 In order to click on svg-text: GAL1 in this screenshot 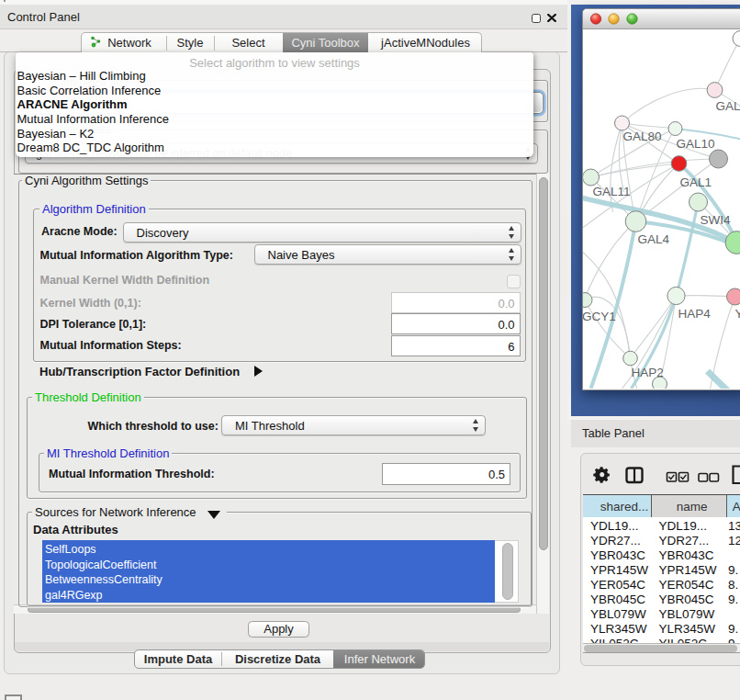, I will do `click(696, 182)`.